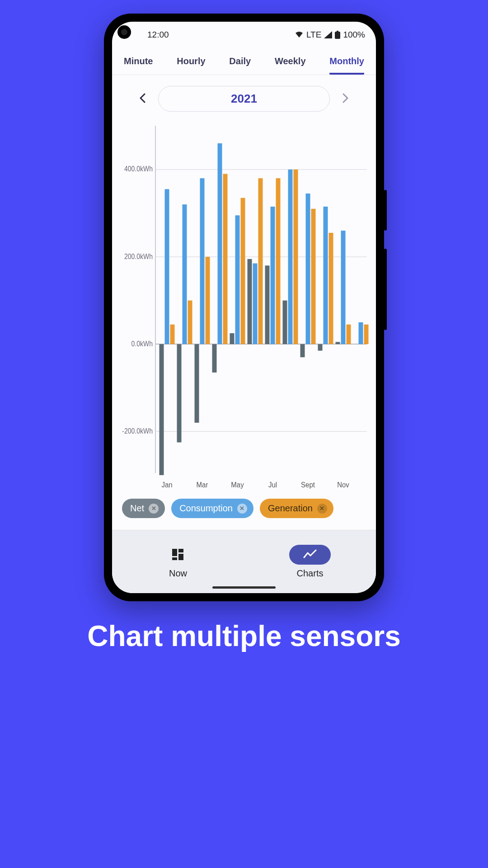 This screenshot has width=488, height=868. Describe the element at coordinates (244, 636) in the screenshot. I see `marketing-caption: Chart multiple sensors` at that location.